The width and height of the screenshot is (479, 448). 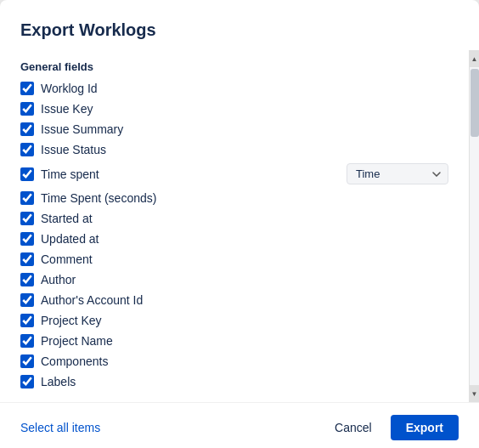 What do you see at coordinates (60, 428) in the screenshot?
I see `select-all-button: Select all items` at bounding box center [60, 428].